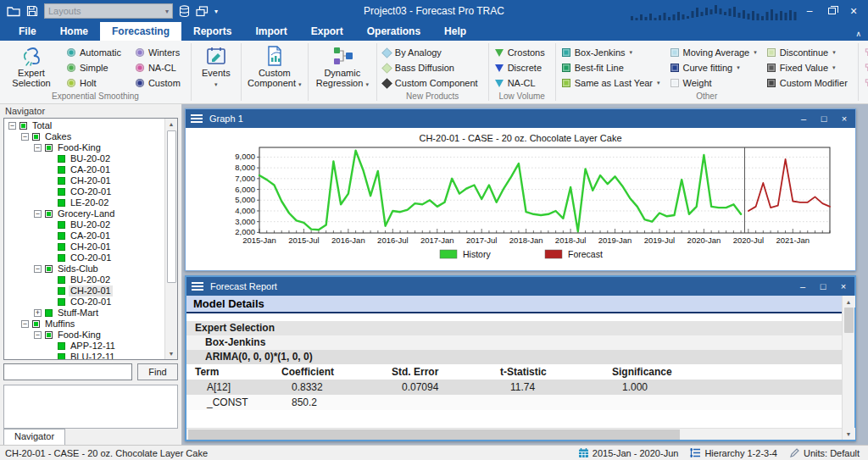 The width and height of the screenshot is (868, 460). Describe the element at coordinates (275, 66) in the screenshot. I see `custom-component-button: Custom Component ▾` at that location.